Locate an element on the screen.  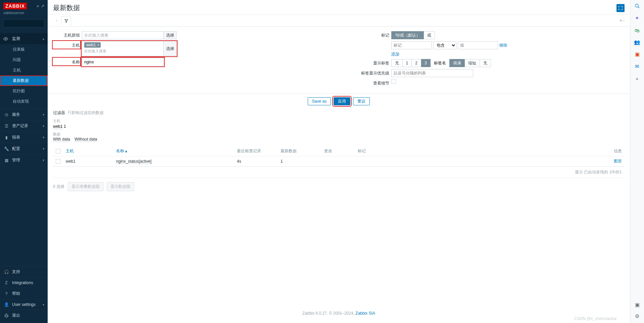
kiosk-mode-button is located at coordinates (621, 8).